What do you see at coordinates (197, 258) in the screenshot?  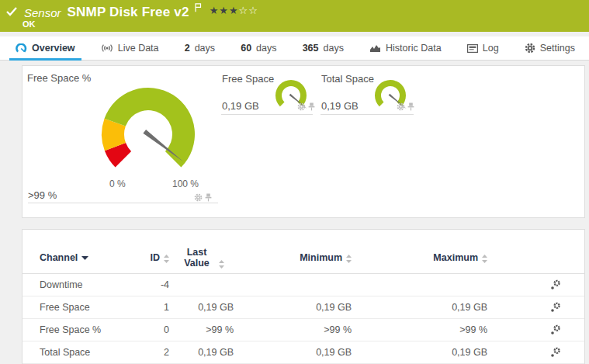 I see `column-label: Last Value` at bounding box center [197, 258].